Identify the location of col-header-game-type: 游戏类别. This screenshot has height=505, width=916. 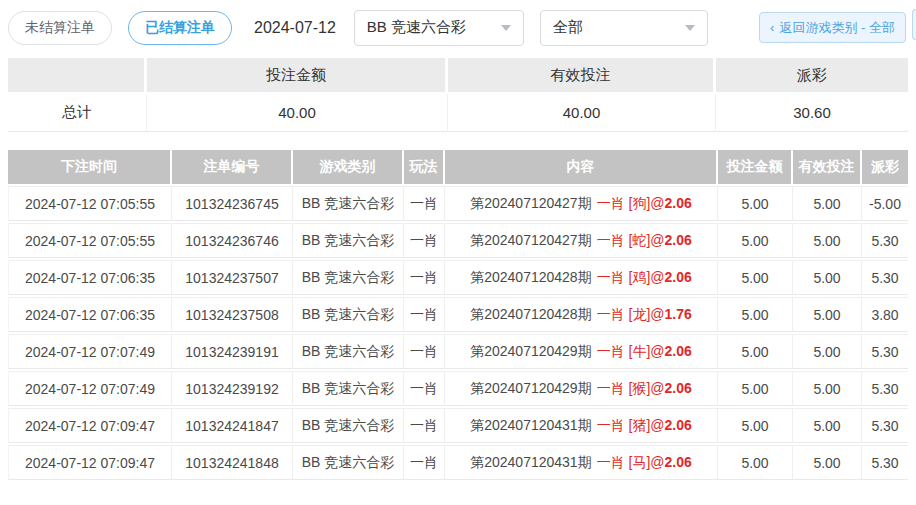
(348, 167).